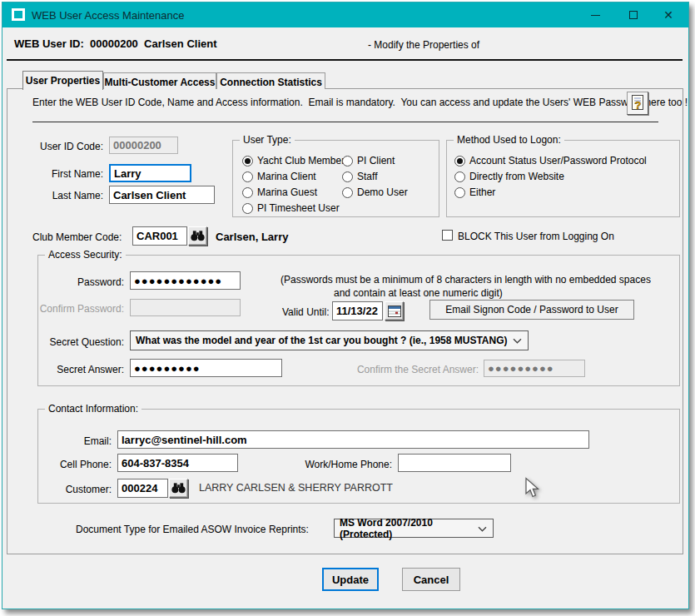 This screenshot has width=695, height=616. Describe the element at coordinates (360, 102) in the screenshot. I see `instruction-text: Enter the WEB User ID Code, Name and Acc…` at that location.